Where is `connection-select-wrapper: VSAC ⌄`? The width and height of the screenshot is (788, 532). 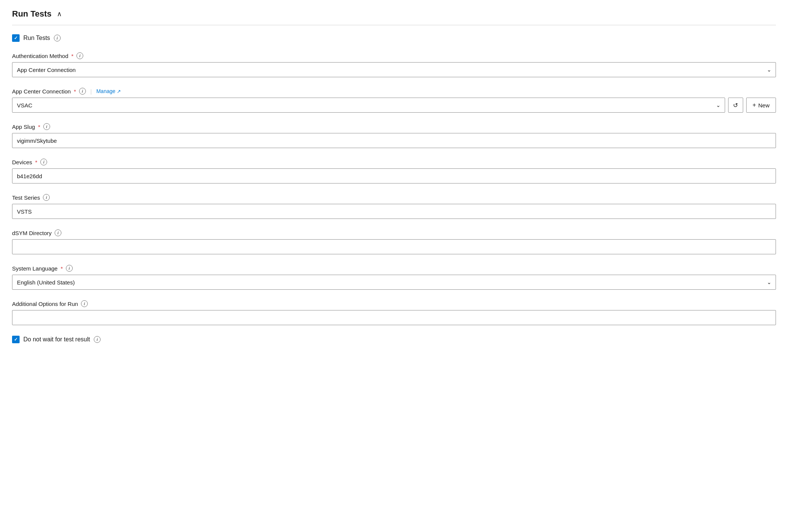
connection-select-wrapper: VSAC ⌄ is located at coordinates (368, 105).